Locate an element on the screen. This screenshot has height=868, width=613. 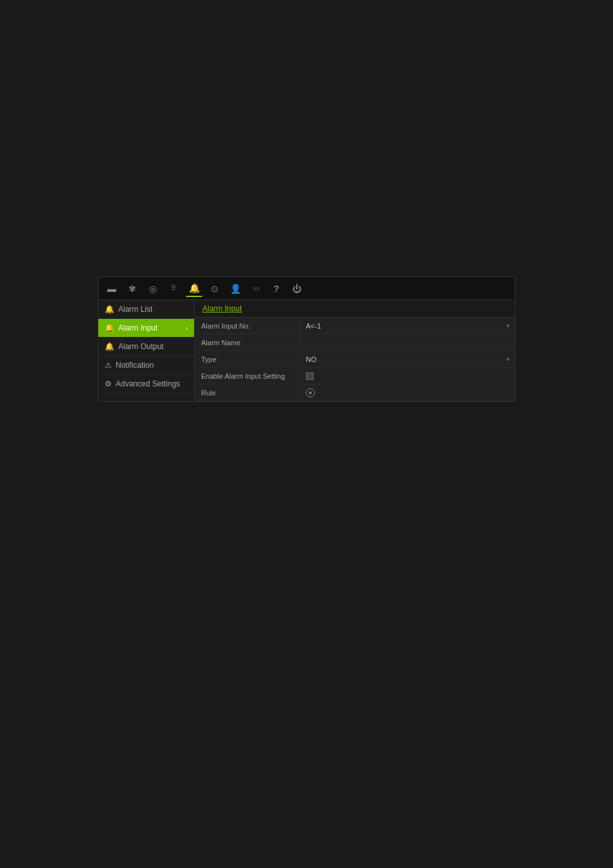
nodes-icon: ⠿ is located at coordinates (173, 289).